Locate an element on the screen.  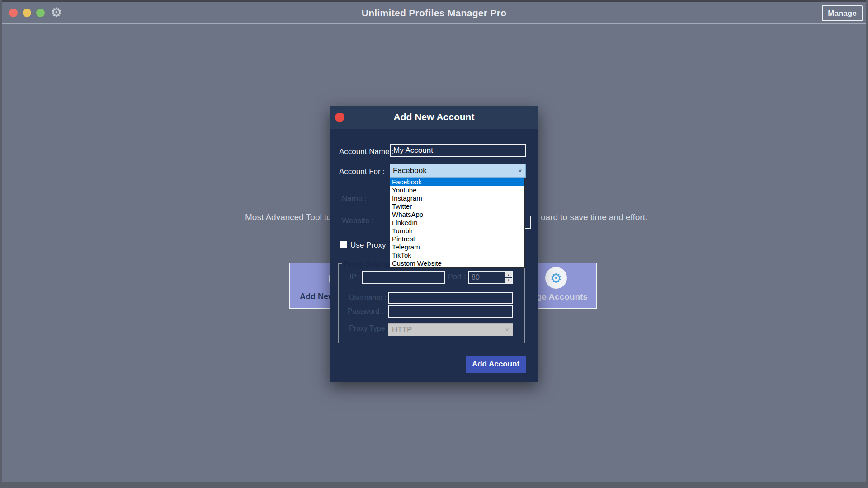
use-proxy-checkbox is located at coordinates (344, 244).